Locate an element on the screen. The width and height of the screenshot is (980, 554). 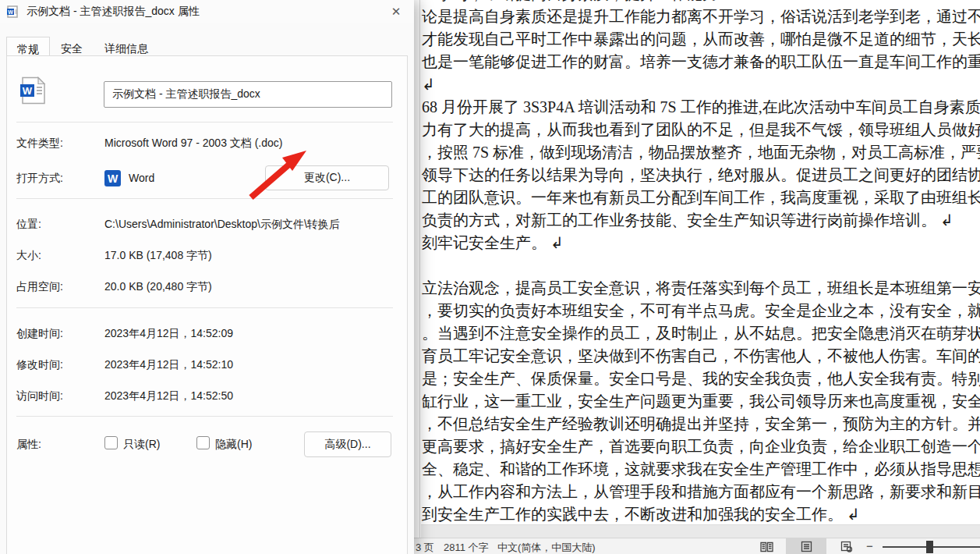
document-text-line: 是；安全生产、保质保量。安全口号是、我的安全我负责，他人安全我有责。特别是 is located at coordinates (701, 379).